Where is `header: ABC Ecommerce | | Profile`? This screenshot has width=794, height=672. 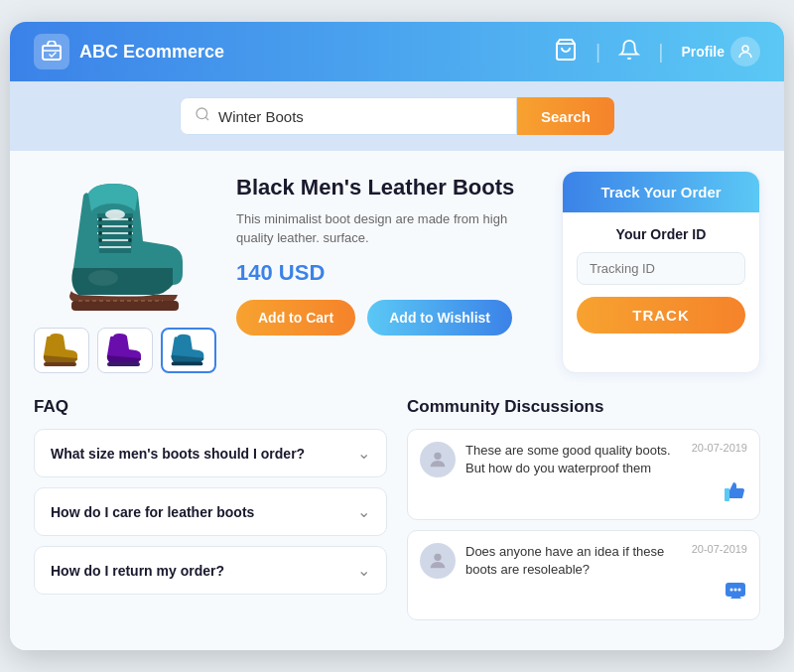
header: ABC Ecommerce | | Profile is located at coordinates (397, 52).